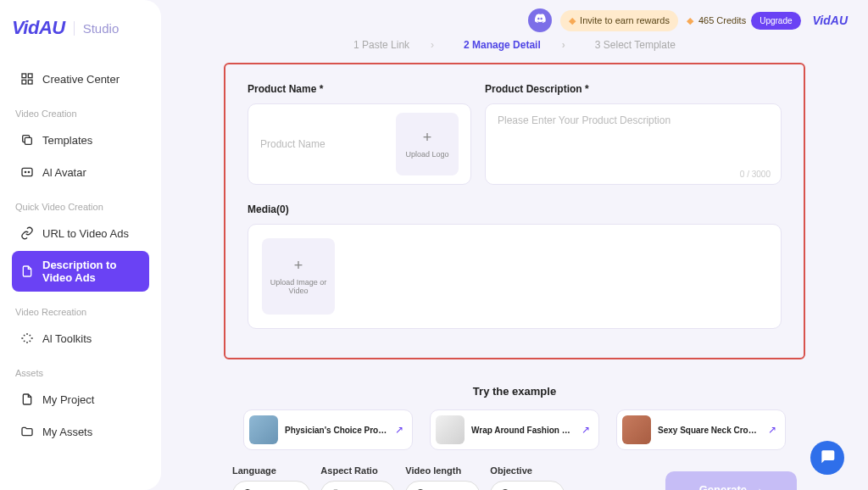 The width and height of the screenshot is (868, 490). Describe the element at coordinates (701, 430) in the screenshot. I see `example-card-3: Sexy Square Neck Crop To... ↗` at that location.